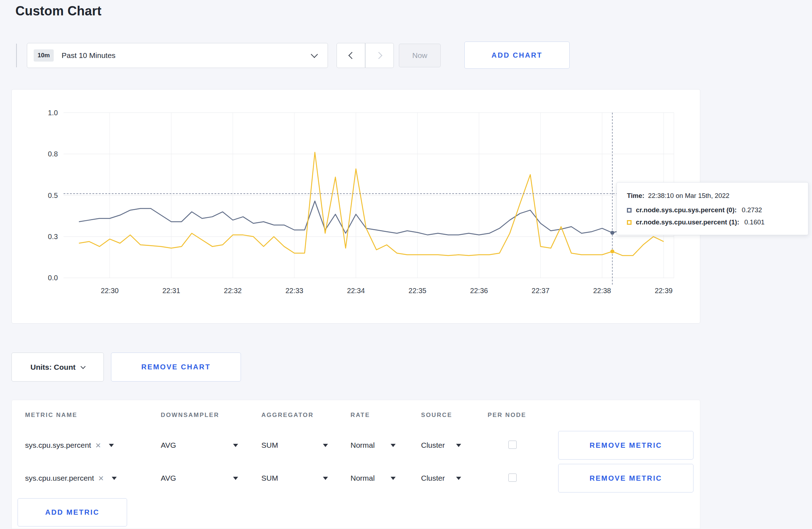 The image size is (812, 529). Describe the element at coordinates (356, 478) in the screenshot. I see `metric-row: sys.cpu.user.percent × AVG SUM Normal Cl…` at that location.